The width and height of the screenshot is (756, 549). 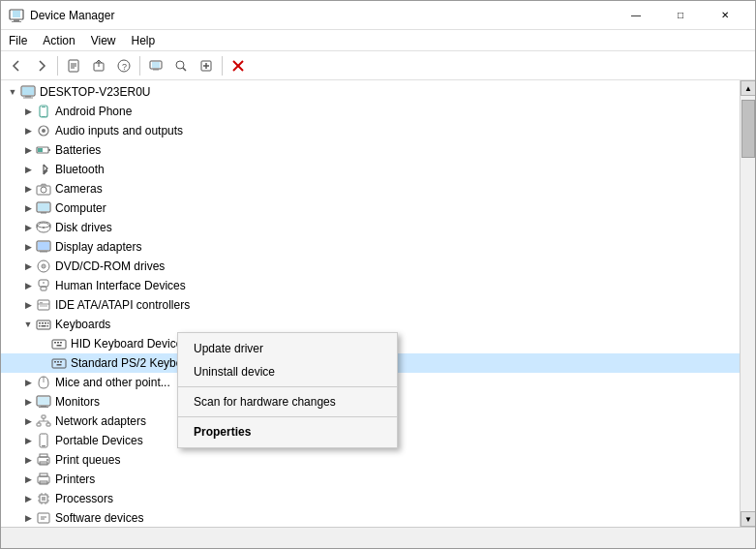 What do you see at coordinates (28, 402) in the screenshot?
I see `expand-monitors: ▶` at bounding box center [28, 402].